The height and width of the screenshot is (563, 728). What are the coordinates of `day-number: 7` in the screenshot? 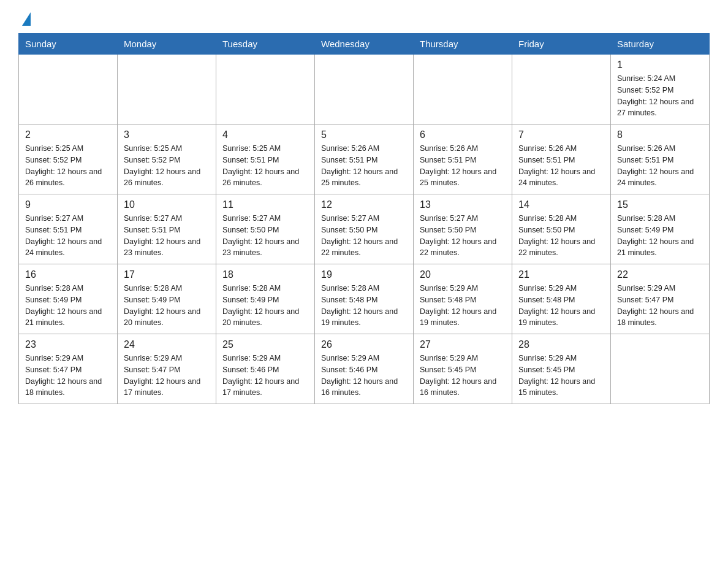 It's located at (561, 135).